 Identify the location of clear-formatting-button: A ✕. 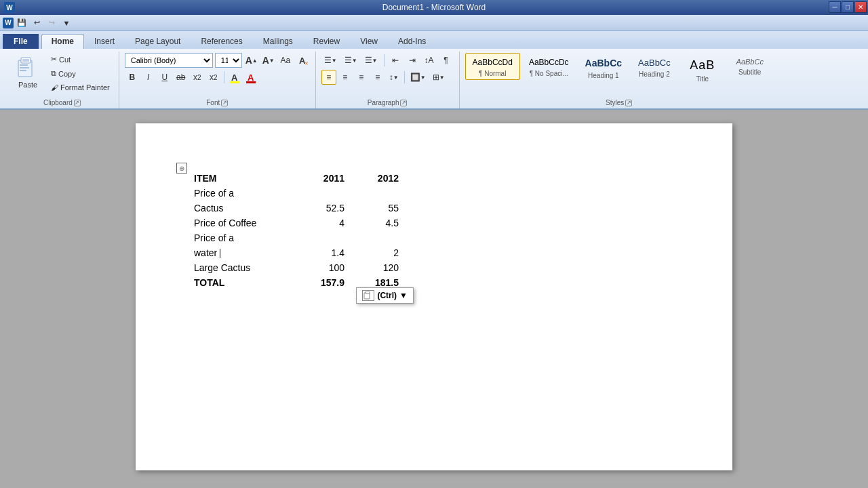
(302, 60).